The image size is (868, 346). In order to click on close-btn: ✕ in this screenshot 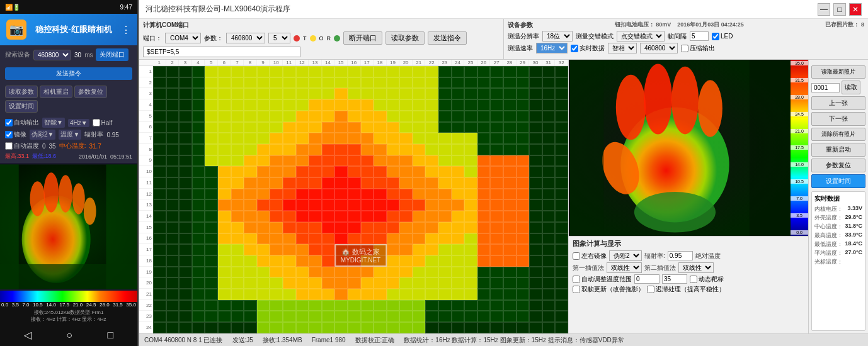, I will do `click(855, 9)`.